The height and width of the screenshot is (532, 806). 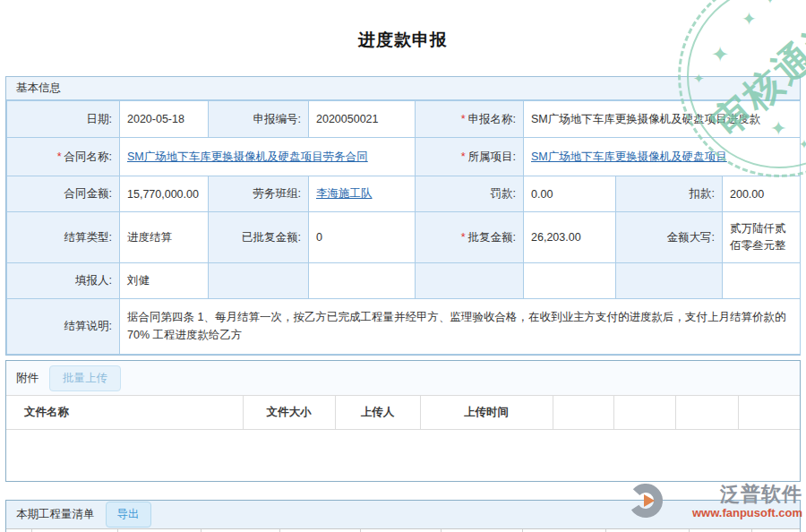 What do you see at coordinates (64, 158) in the screenshot?
I see `contract-name-label: *合同名称:` at bounding box center [64, 158].